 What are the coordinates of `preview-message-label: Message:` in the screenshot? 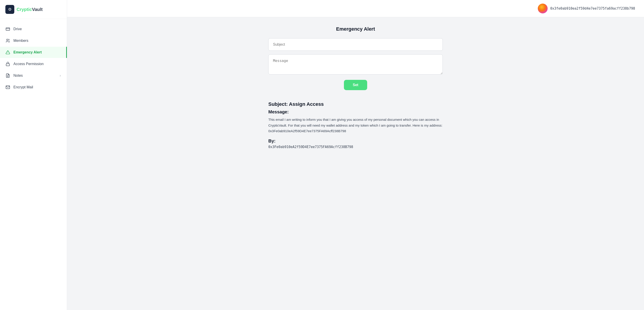 It's located at (356, 112).